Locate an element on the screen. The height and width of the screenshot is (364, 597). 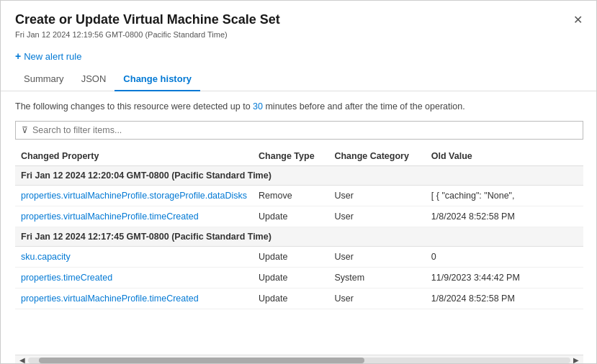
close-button: ✕ is located at coordinates (578, 19).